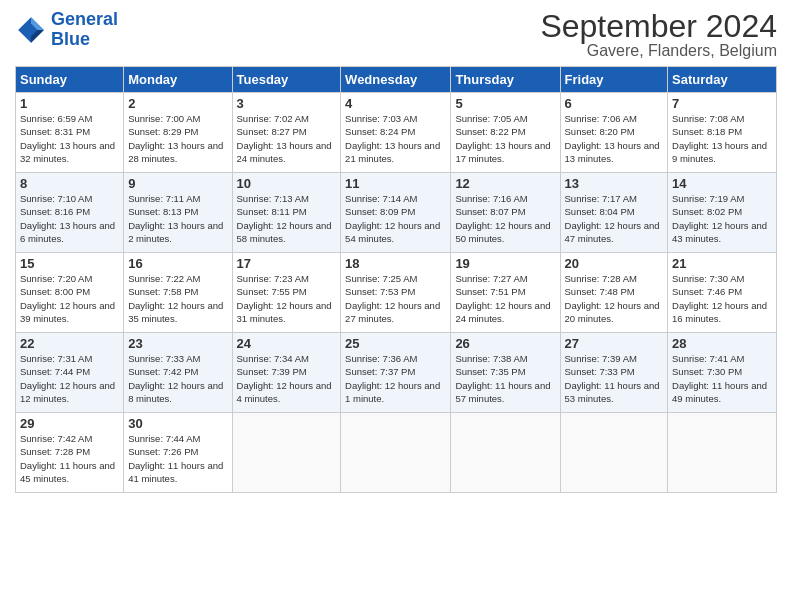 This screenshot has width=792, height=612. What do you see at coordinates (612, 298) in the screenshot?
I see `day-detail: Sunrise: 7:28 AMSunset: 7:48 PMDaylight:…` at bounding box center [612, 298].